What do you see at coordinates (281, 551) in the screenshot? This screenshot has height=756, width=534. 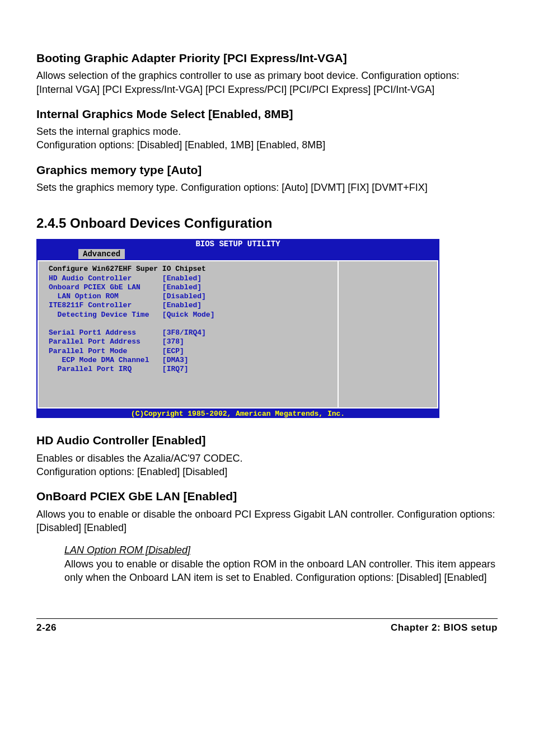 I see `sub-heading-lan-rom: LAN Option ROM [Disabled]` at bounding box center [281, 551].